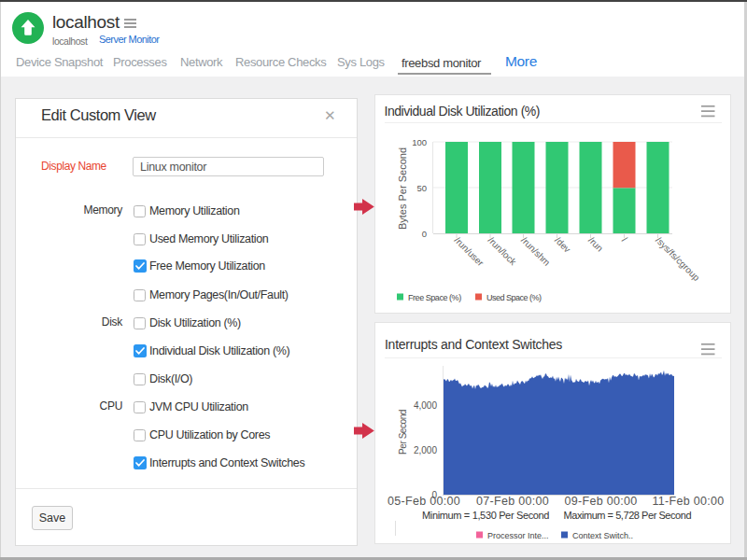 The width and height of the screenshot is (747, 560). What do you see at coordinates (596, 245) in the screenshot?
I see `svg-text: /run` at bounding box center [596, 245].